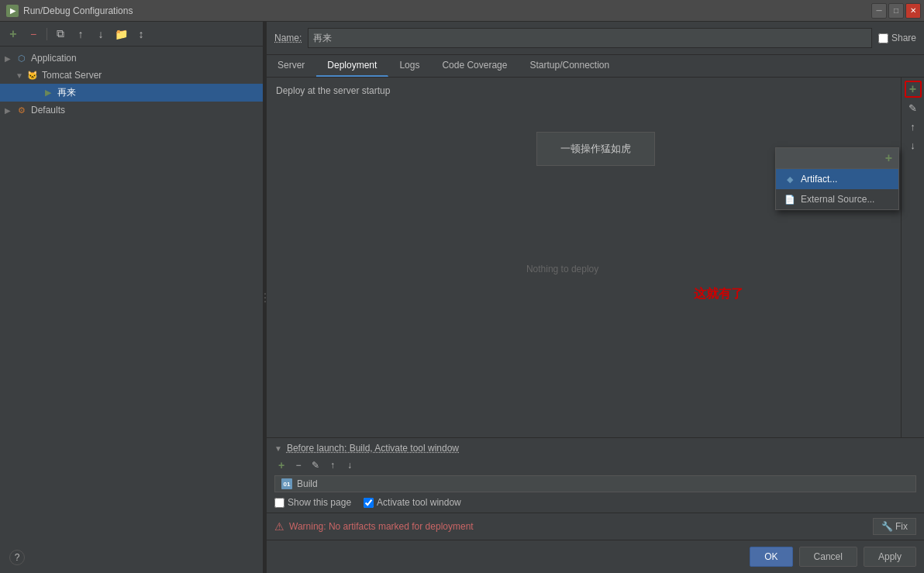 The height and width of the screenshot is (573, 924). Describe the element at coordinates (837, 178) in the screenshot. I see `add-dropdown-menu: + ◆ Artifact... 📄 External Source...` at that location.